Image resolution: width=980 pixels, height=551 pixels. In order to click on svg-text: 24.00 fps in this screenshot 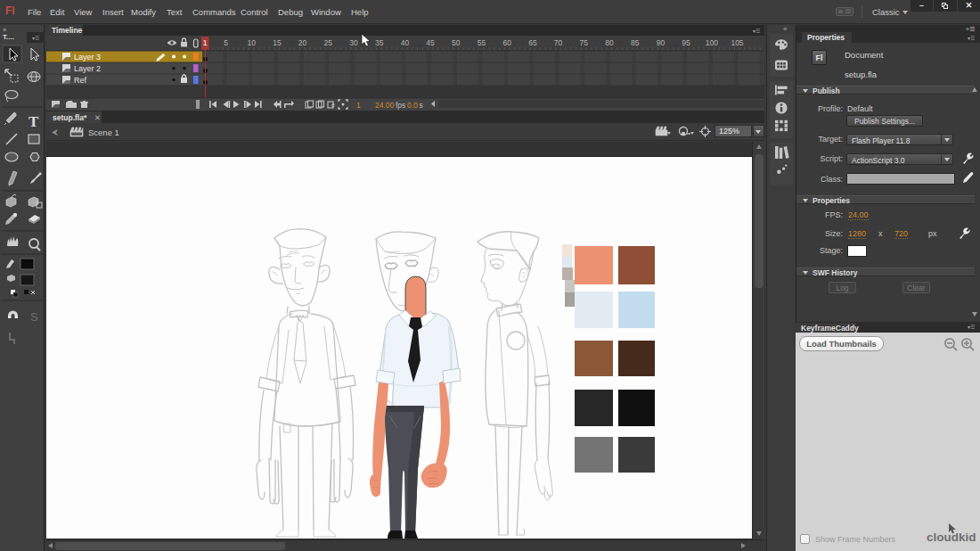, I will do `click(390, 105)`.